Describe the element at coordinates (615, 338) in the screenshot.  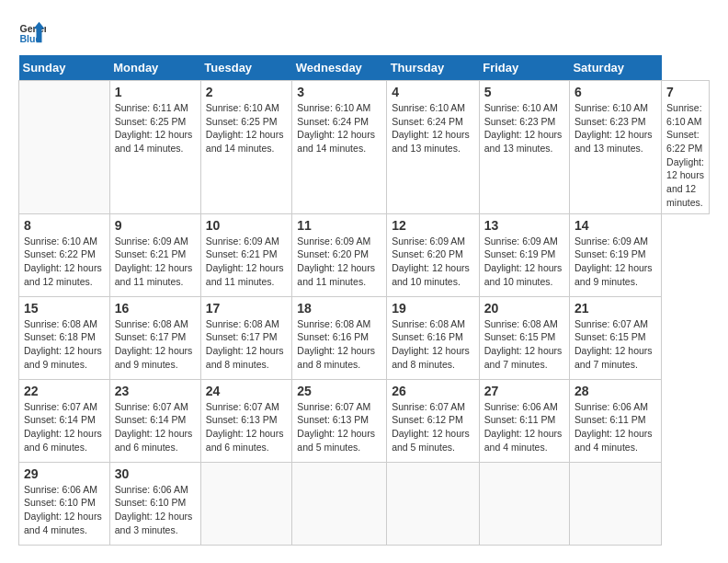
I see `calendar-day-cell: 21Sunrise: 6:07 AMSunset: 6:15 PMDayligh…` at that location.